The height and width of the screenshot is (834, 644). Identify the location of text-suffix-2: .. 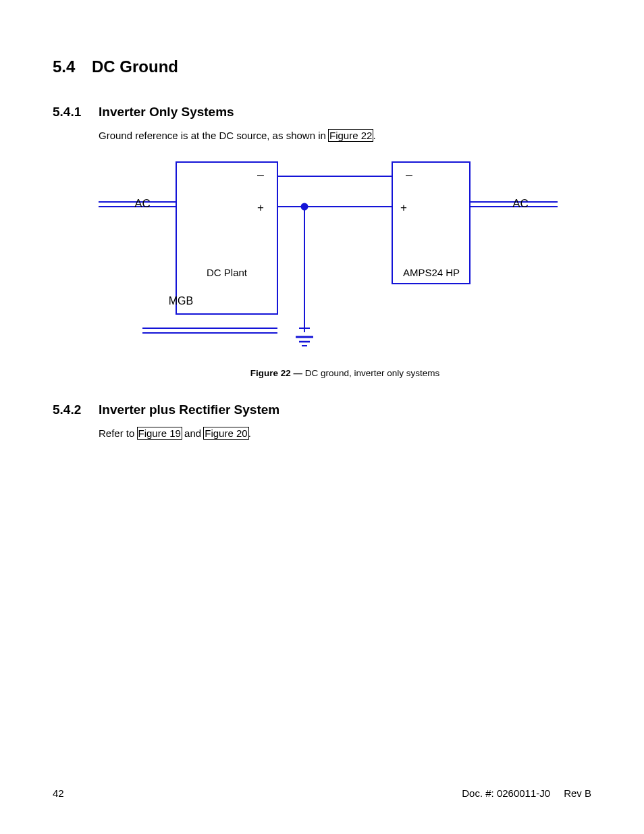
(250, 434).